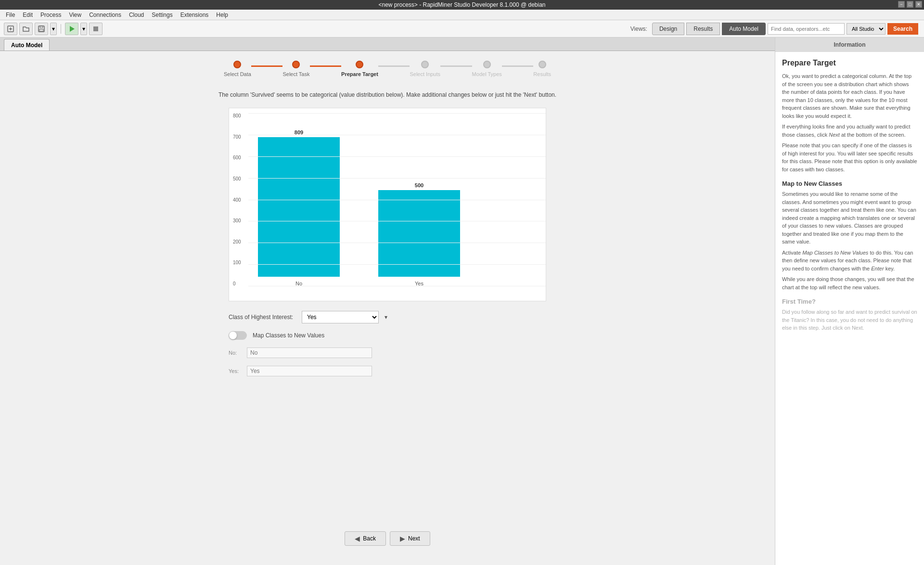 The height and width of the screenshot is (565, 924). Describe the element at coordinates (340, 317) in the screenshot. I see `class-interest-select: Yes No` at that location.